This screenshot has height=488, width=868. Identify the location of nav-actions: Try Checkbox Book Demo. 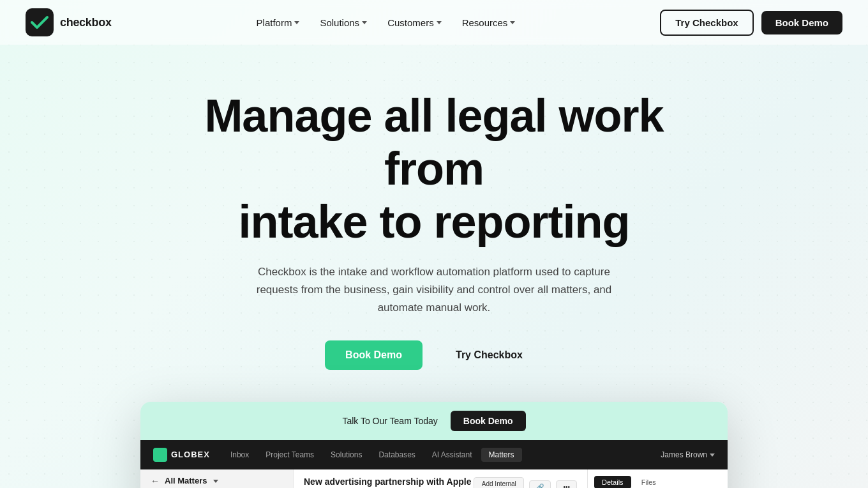
(751, 23).